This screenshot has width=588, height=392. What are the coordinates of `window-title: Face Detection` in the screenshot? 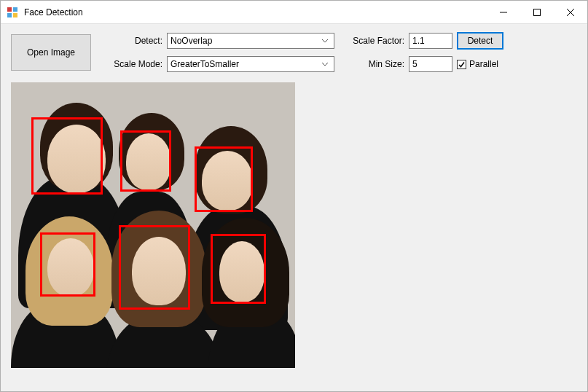 It's located at (54, 12).